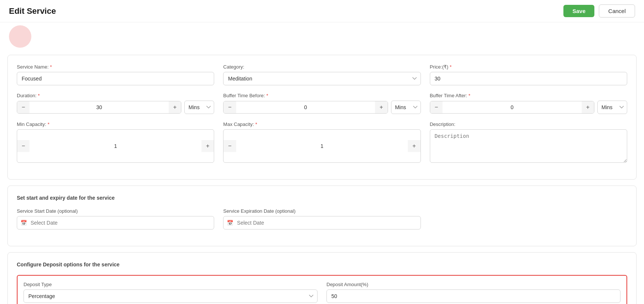  What do you see at coordinates (322, 11) in the screenshot?
I see `header: Edit Service Save Cancel` at bounding box center [322, 11].